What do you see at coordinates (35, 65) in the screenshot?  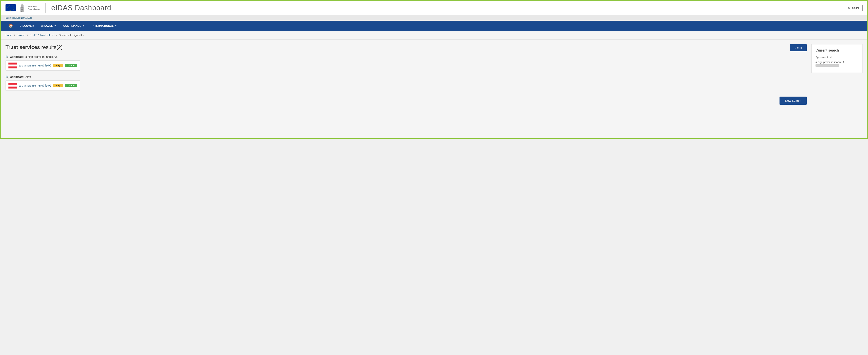 I see `service-name-1: a-sign-premium-mobile-05` at bounding box center [35, 65].